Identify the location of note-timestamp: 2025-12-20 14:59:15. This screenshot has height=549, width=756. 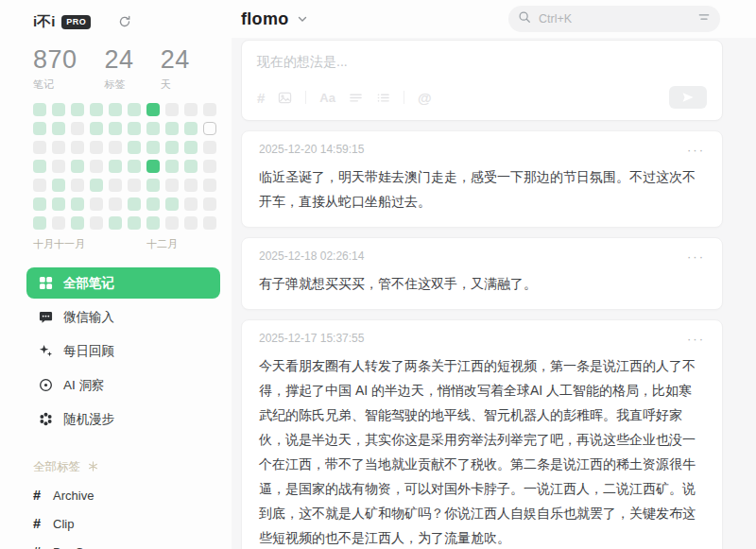
(312, 149).